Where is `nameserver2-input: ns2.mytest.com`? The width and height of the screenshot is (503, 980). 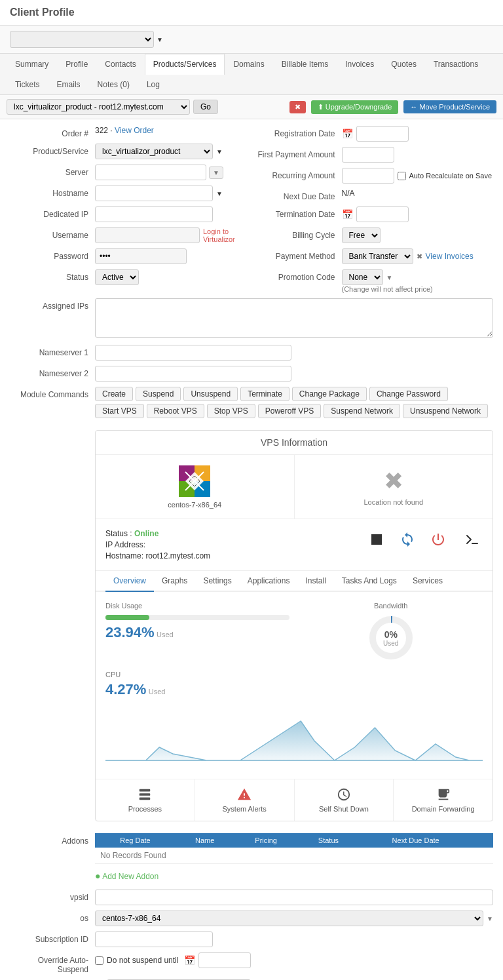
nameserver2-input: ns2.mytest.com is located at coordinates (193, 374).